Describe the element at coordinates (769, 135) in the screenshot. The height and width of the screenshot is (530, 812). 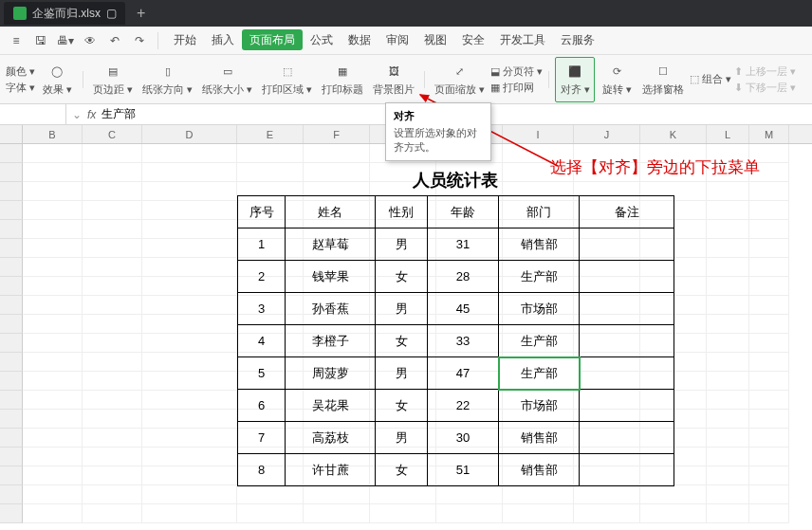
I see `col-header-M: M` at that location.